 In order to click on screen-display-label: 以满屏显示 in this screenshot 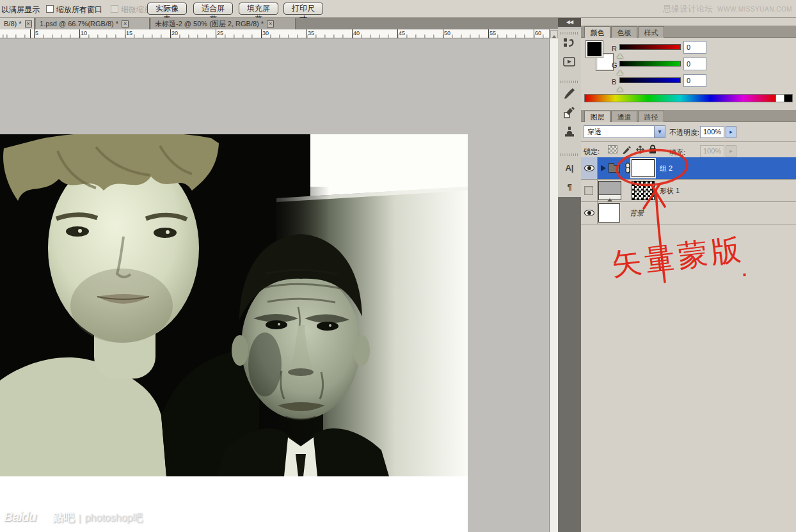, I will do `click(20, 10)`.